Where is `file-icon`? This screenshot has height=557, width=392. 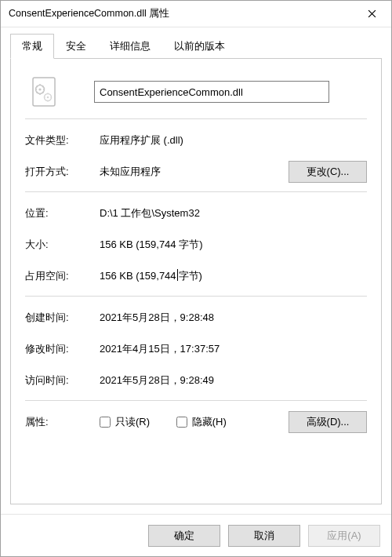
file-icon is located at coordinates (44, 92).